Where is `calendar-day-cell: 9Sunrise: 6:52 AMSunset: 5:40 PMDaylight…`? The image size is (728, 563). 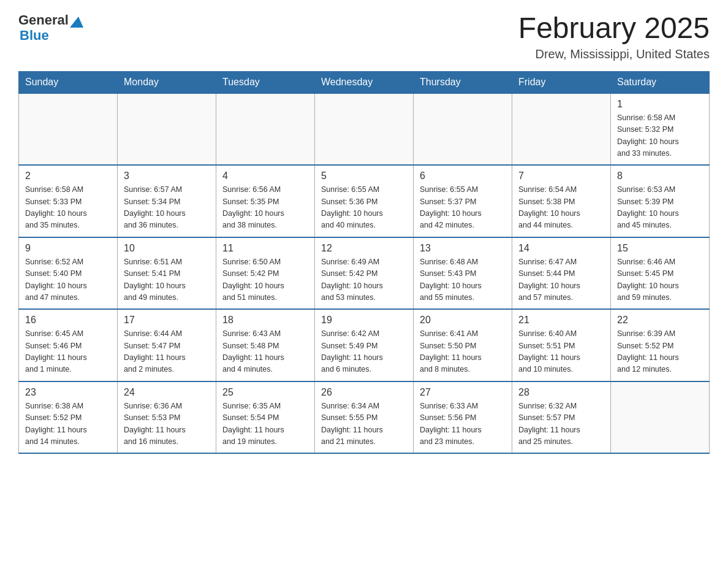
calendar-day-cell: 9Sunrise: 6:52 AMSunset: 5:40 PMDaylight… is located at coordinates (69, 274).